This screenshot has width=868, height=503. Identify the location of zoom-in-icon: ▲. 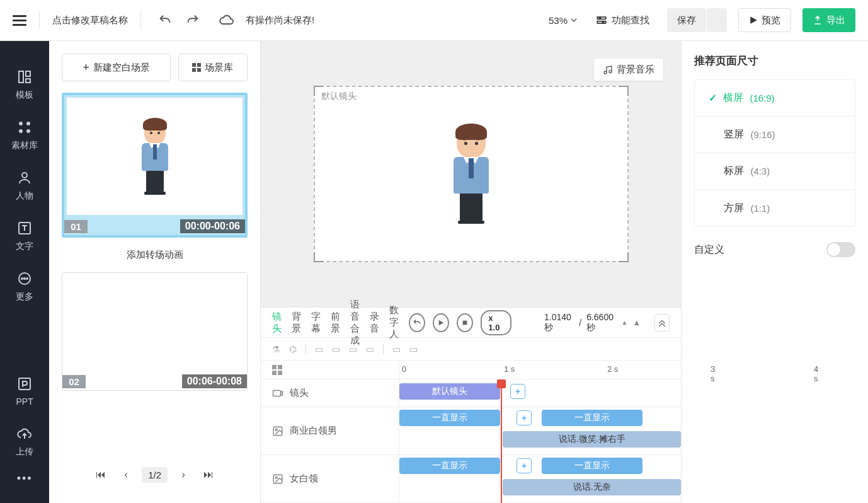
(636, 323).